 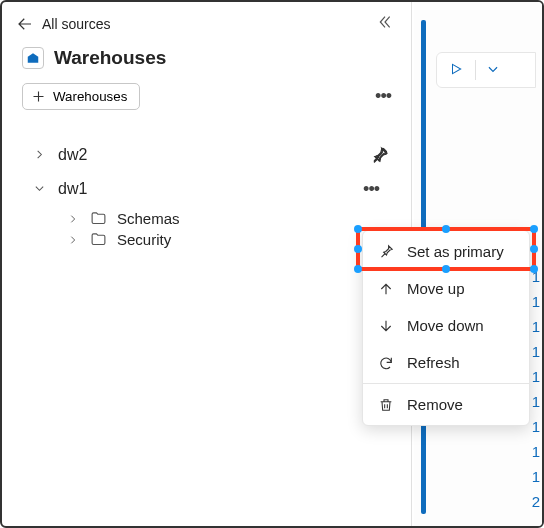 What do you see at coordinates (446, 362) in the screenshot?
I see `menu-item-refresh: Refresh` at bounding box center [446, 362].